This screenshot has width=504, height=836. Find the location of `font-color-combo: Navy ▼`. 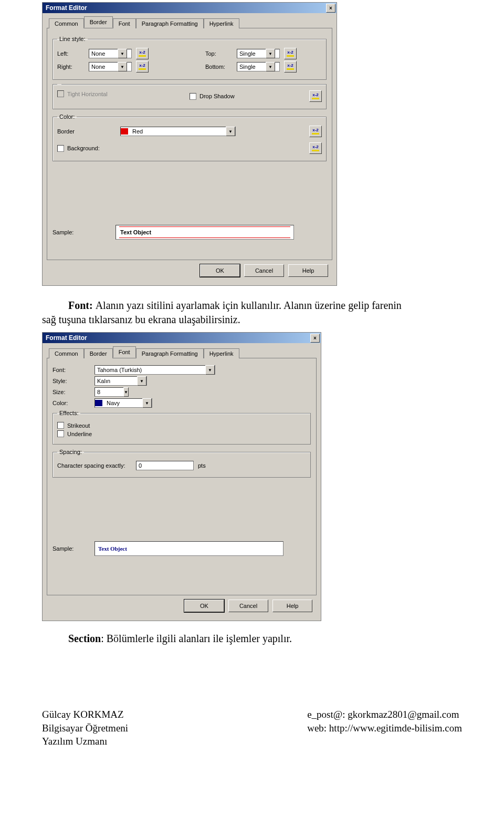

font-color-combo: Navy ▼ is located at coordinates (123, 403).